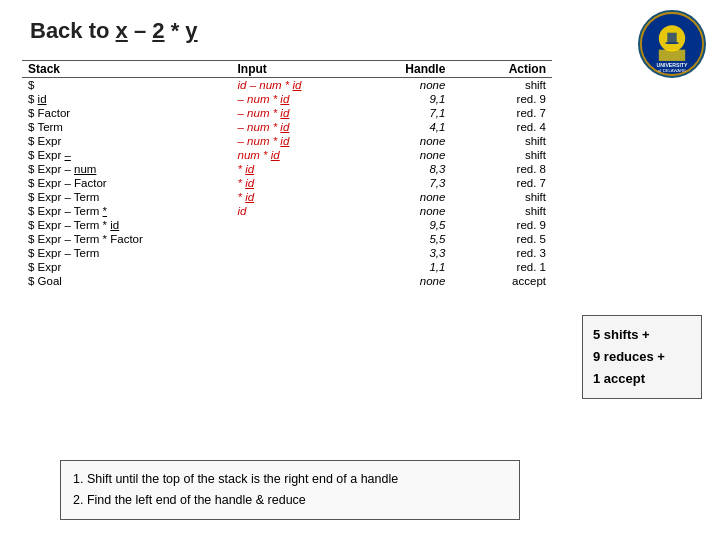 The image size is (720, 540). What do you see at coordinates (287, 281) in the screenshot?
I see `table-row: $ Goalnoneaccept` at bounding box center [287, 281].